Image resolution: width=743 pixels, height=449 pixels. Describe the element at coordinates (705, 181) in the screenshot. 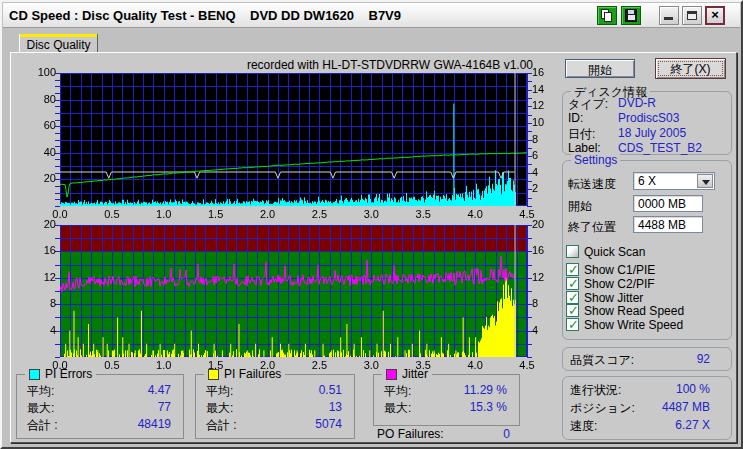

I see `chevron-down-icon` at that location.